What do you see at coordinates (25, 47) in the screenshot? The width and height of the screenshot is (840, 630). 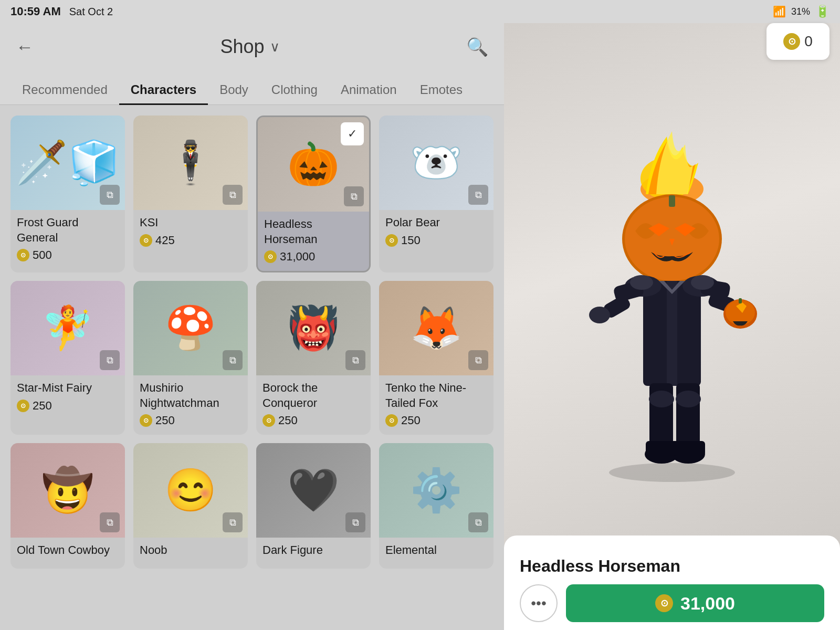 I see `back-button: ←` at bounding box center [25, 47].